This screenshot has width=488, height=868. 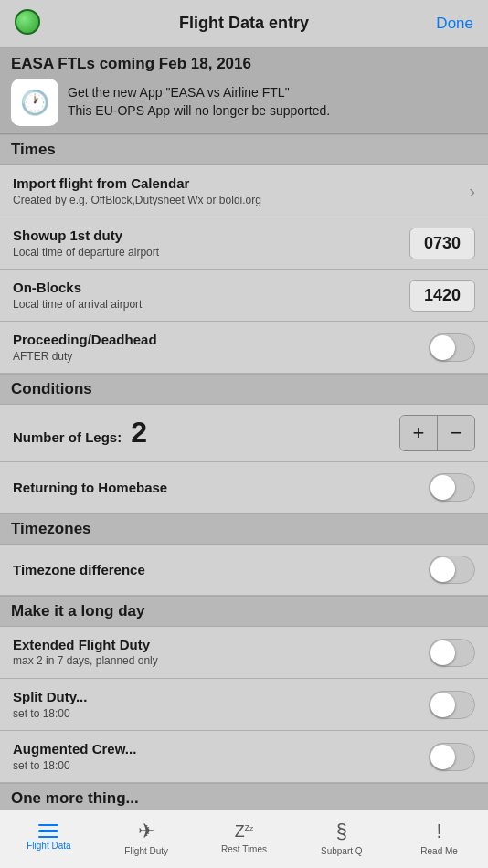 What do you see at coordinates (244, 243) in the screenshot?
I see `showup-row: Showup 1st duty Local time of departure …` at bounding box center [244, 243].